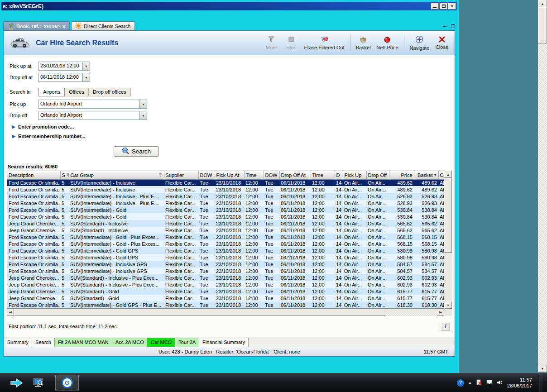 This screenshot has width=547, height=392. Describe the element at coordinates (64, 175) in the screenshot. I see `col-seats: S` at that location.